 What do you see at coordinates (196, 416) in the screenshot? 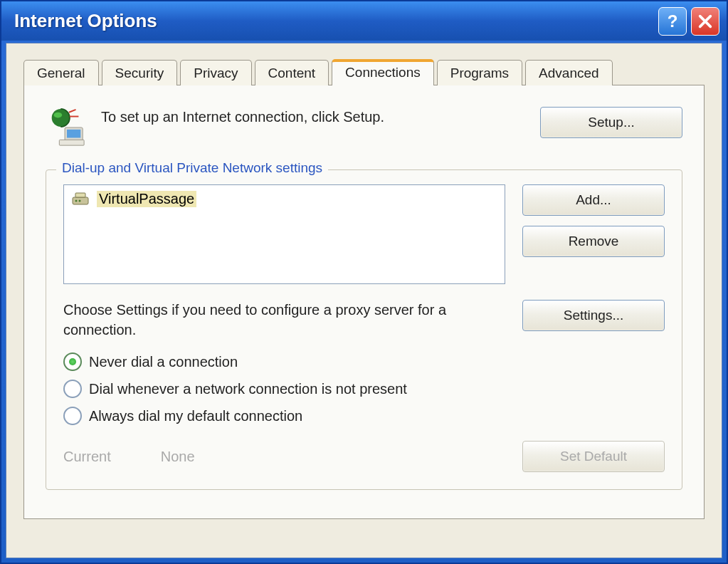
I see `radio-label: Always dial my default connection` at bounding box center [196, 416].